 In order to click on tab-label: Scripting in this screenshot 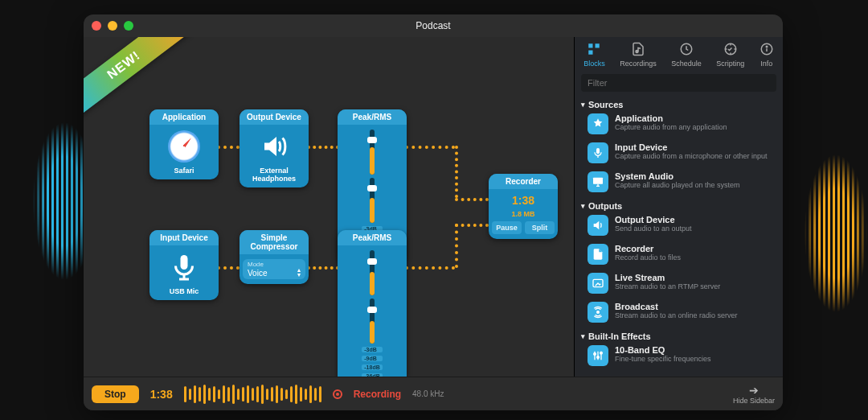, I will do `click(730, 64)`.